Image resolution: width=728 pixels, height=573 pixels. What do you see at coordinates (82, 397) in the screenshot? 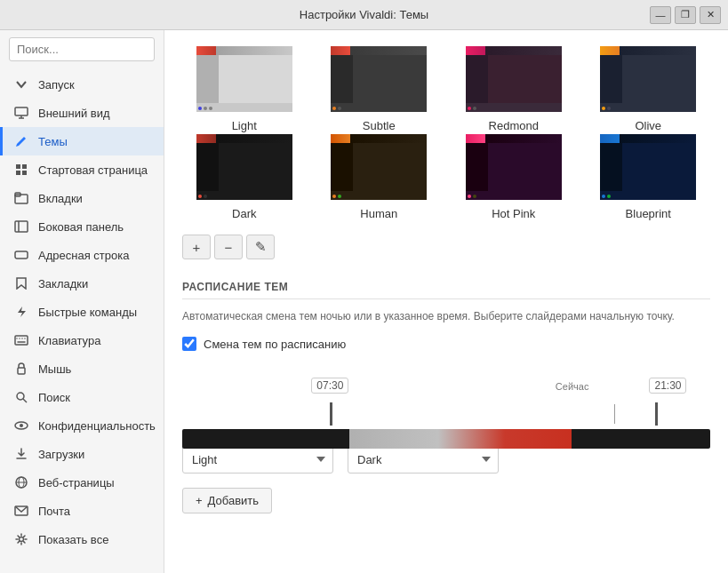
I see `sidebar-item-search: Поиск` at bounding box center [82, 397].